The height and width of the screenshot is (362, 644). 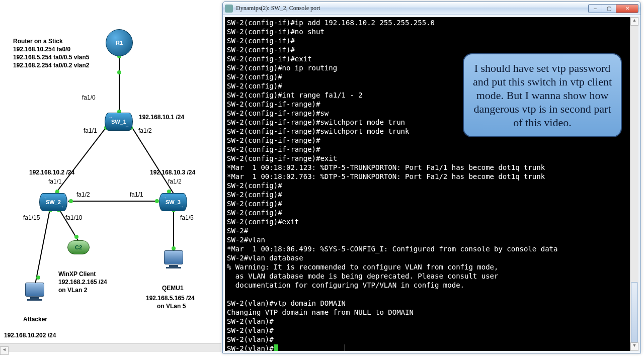 What do you see at coordinates (542, 96) in the screenshot?
I see `callout-text: I should have set vtp password and put t…` at bounding box center [542, 96].